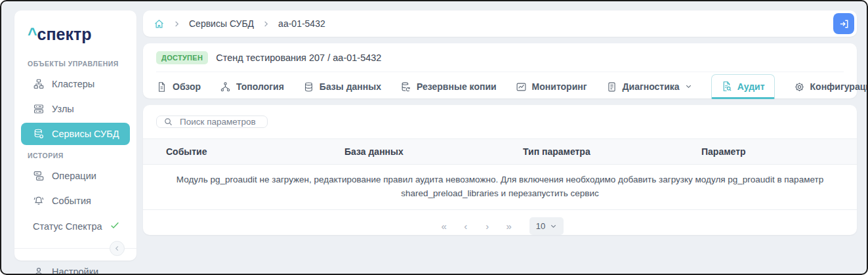 Image resolution: width=868 pixels, height=275 pixels. Describe the element at coordinates (839, 87) in the screenshot. I see `tab-label: Конфигурации` at that location.